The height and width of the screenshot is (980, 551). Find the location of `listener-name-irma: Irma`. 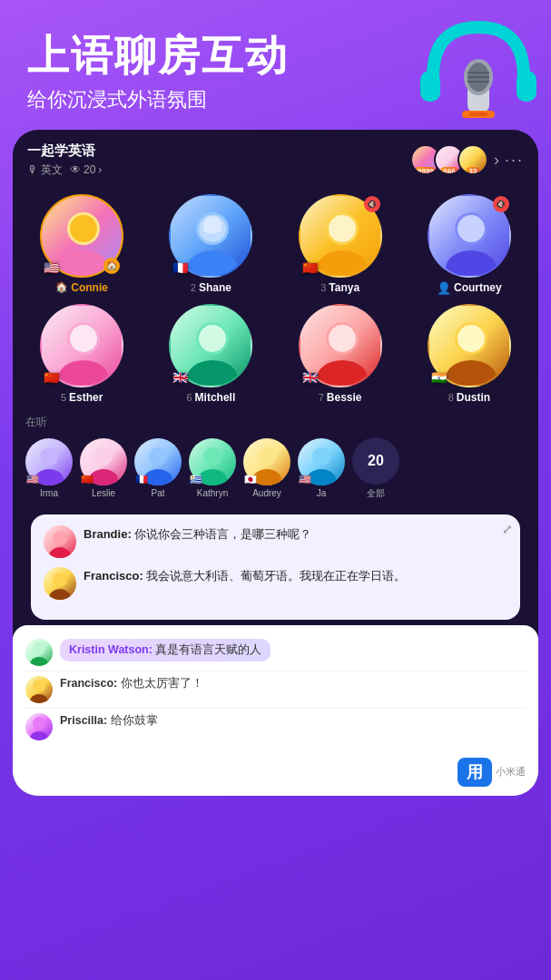

listener-name-irma: Irma is located at coordinates (49, 494).